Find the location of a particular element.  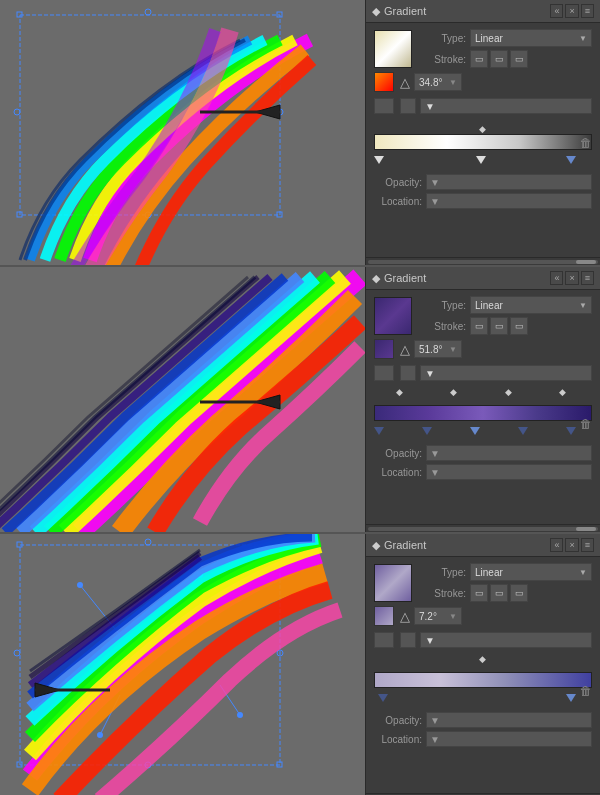

opacity-label-3: Opacity: is located at coordinates (398, 720).